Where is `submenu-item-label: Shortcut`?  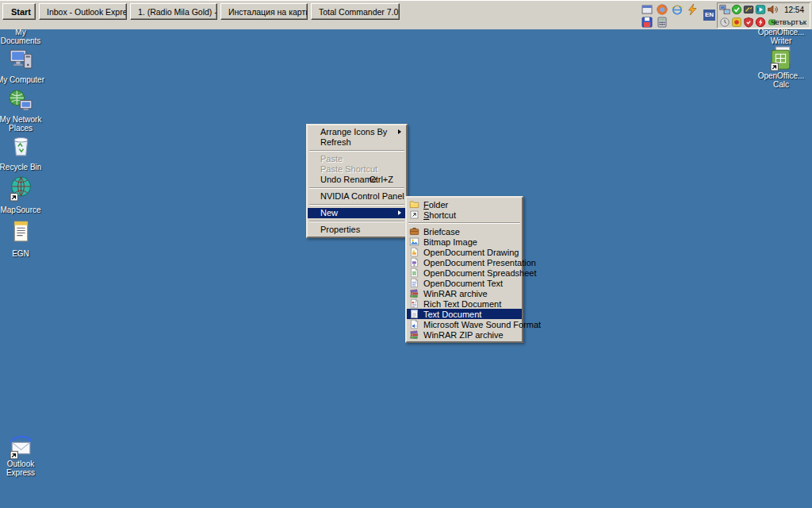 submenu-item-label: Shortcut is located at coordinates (439, 215).